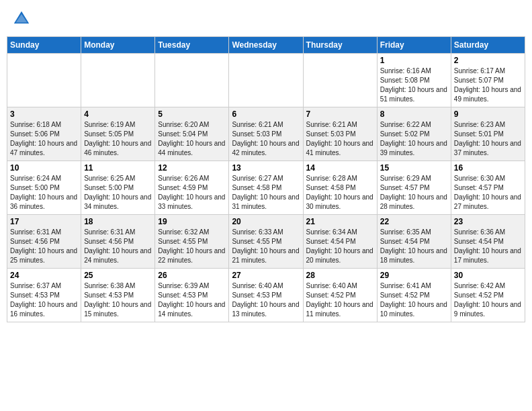  I want to click on day-info: Sunrise: 6:32 AMSunset: 4:55 PMDaylight:…, so click(192, 246).